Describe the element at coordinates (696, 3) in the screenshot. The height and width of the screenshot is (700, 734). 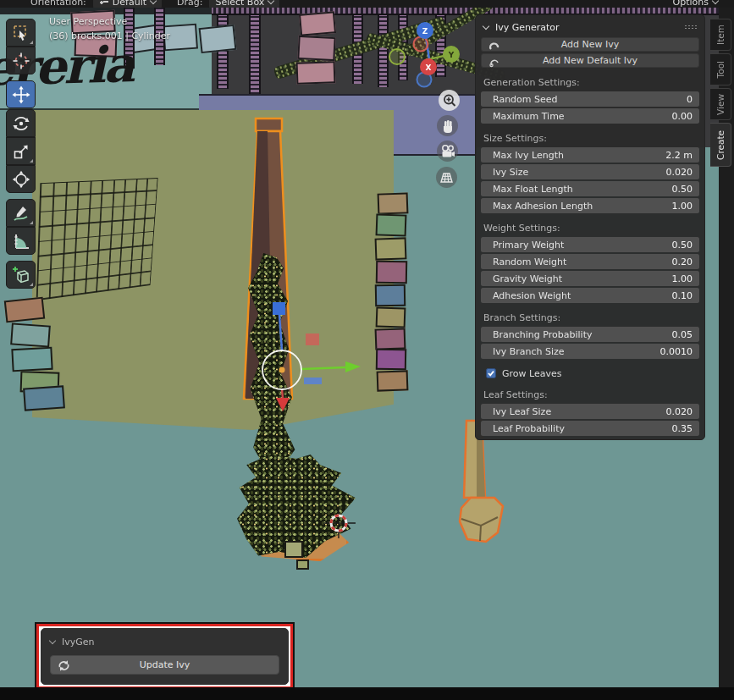
I see `options-menu: Options` at that location.